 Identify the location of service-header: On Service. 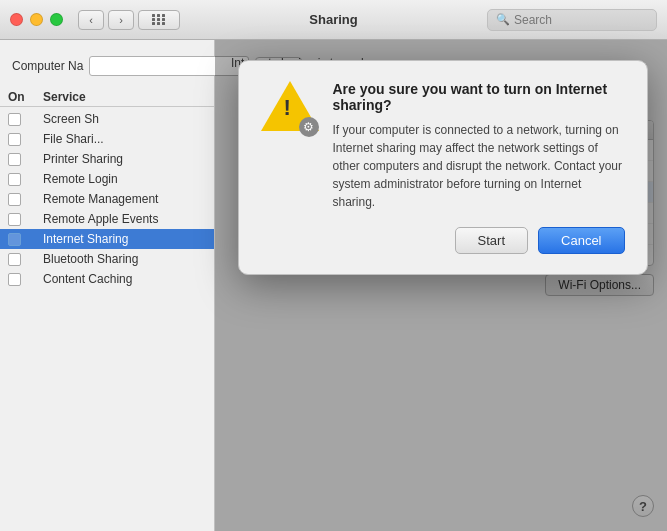
(107, 98).